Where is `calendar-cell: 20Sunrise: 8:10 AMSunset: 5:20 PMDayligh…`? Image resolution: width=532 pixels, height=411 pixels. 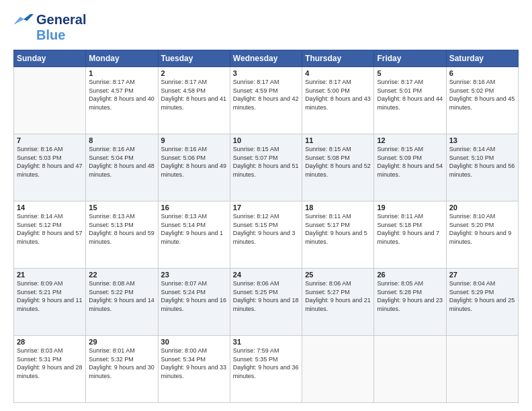 calendar-cell: 20Sunrise: 8:10 AMSunset: 5:20 PMDayligh… is located at coordinates (482, 235).